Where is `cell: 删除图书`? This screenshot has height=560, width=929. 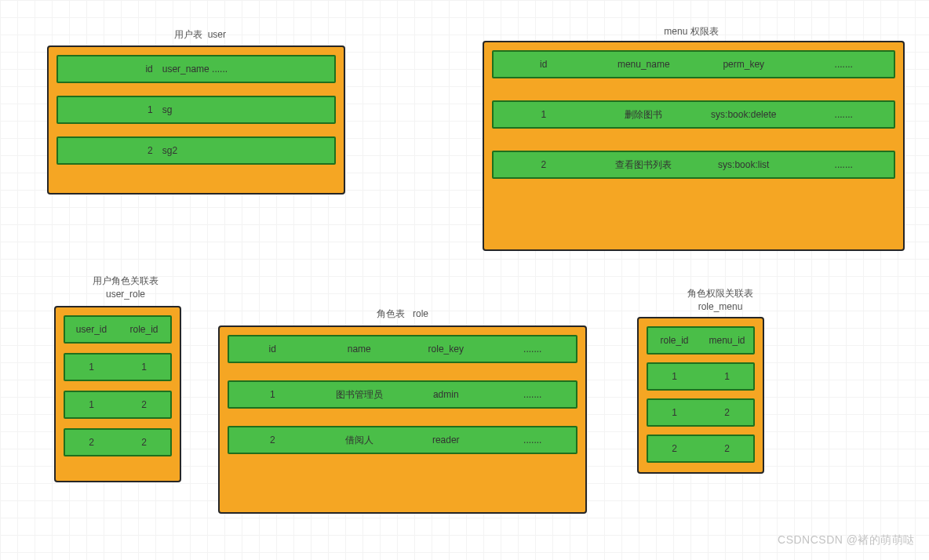
cell: 删除图书 is located at coordinates (644, 115).